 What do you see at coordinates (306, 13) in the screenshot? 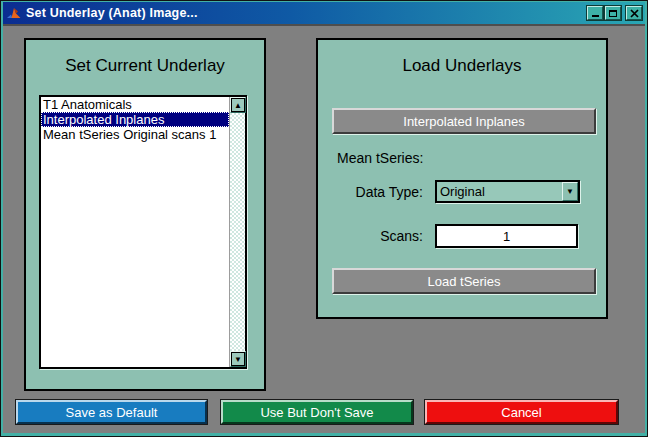
I see `window-title: Set Underlay (Anat) Image...` at bounding box center [306, 13].